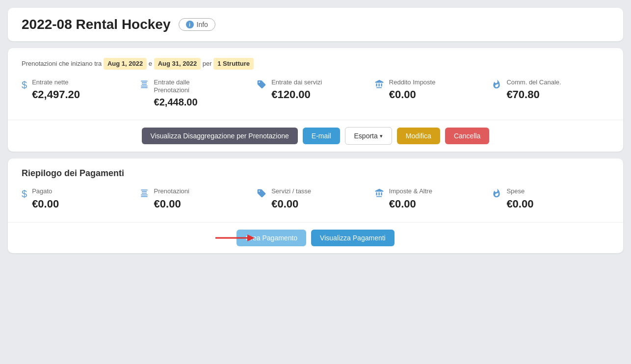 The height and width of the screenshot is (364, 631). I want to click on crea-pagamento-button: Crea Pagamento, so click(271, 238).